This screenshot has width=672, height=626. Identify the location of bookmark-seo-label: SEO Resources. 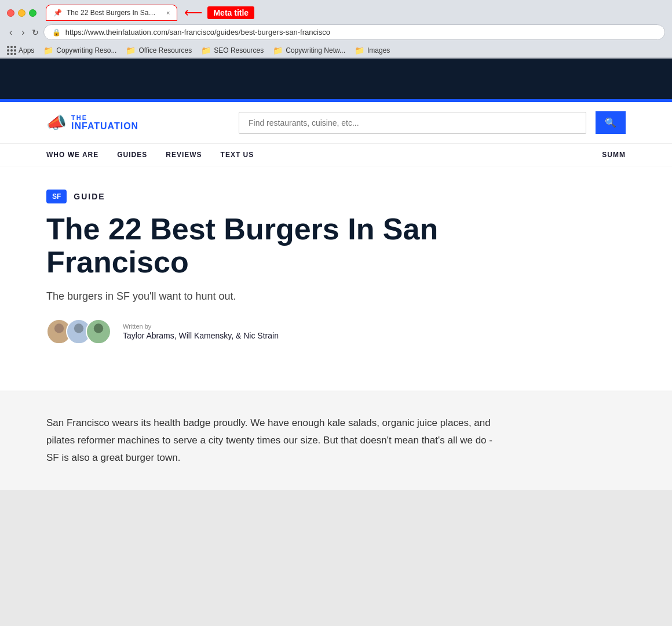
(239, 50).